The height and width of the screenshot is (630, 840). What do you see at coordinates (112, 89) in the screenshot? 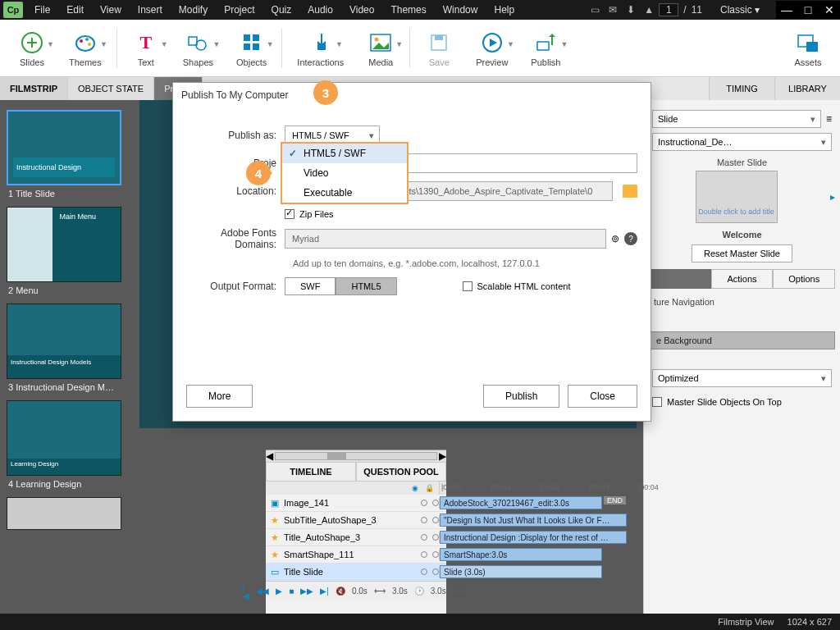
I see `tab-object-state: OBJECT STATE` at bounding box center [112, 89].